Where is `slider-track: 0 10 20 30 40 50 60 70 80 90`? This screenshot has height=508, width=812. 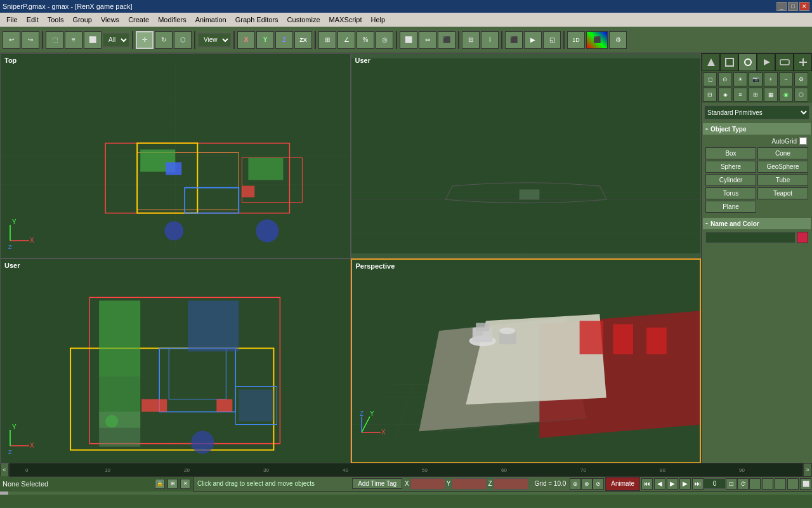 slider-track: 0 10 20 30 40 50 60 70 80 90 is located at coordinates (406, 470).